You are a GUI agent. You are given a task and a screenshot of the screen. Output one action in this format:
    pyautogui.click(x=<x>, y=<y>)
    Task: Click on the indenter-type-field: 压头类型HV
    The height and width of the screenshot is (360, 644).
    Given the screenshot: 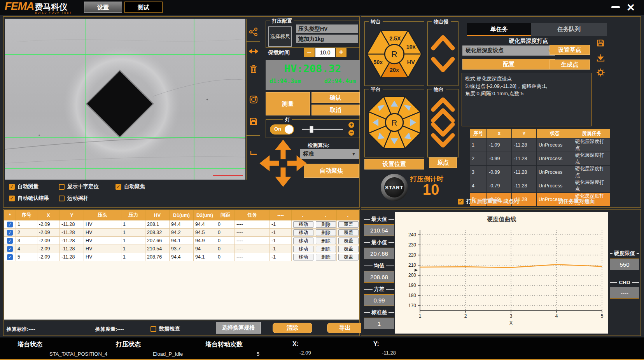 What is the action you would take?
    pyautogui.click(x=327, y=29)
    